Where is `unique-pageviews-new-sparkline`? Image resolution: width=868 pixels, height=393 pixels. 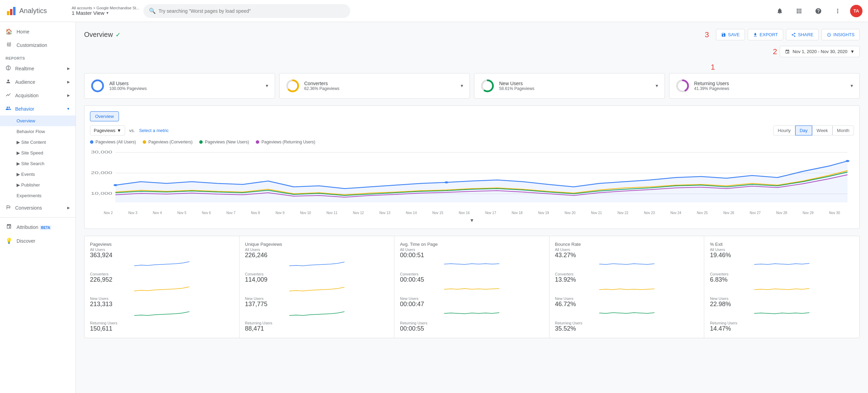 unique-pageviews-new-sparkline is located at coordinates (317, 313).